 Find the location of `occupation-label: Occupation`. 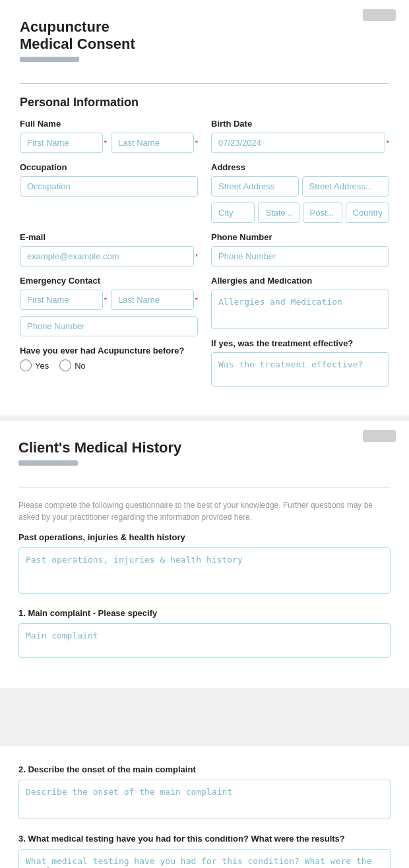

occupation-label: Occupation is located at coordinates (109, 168).